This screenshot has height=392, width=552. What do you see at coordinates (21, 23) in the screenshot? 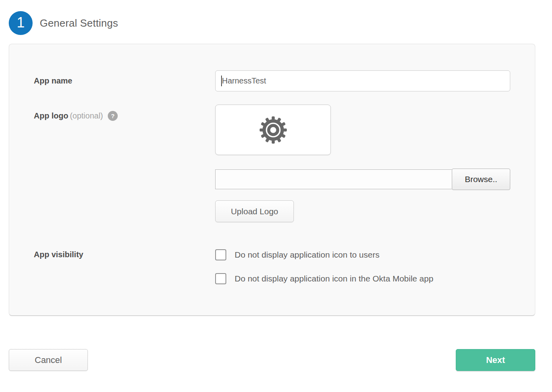
I see `step-number: 1` at bounding box center [21, 23].